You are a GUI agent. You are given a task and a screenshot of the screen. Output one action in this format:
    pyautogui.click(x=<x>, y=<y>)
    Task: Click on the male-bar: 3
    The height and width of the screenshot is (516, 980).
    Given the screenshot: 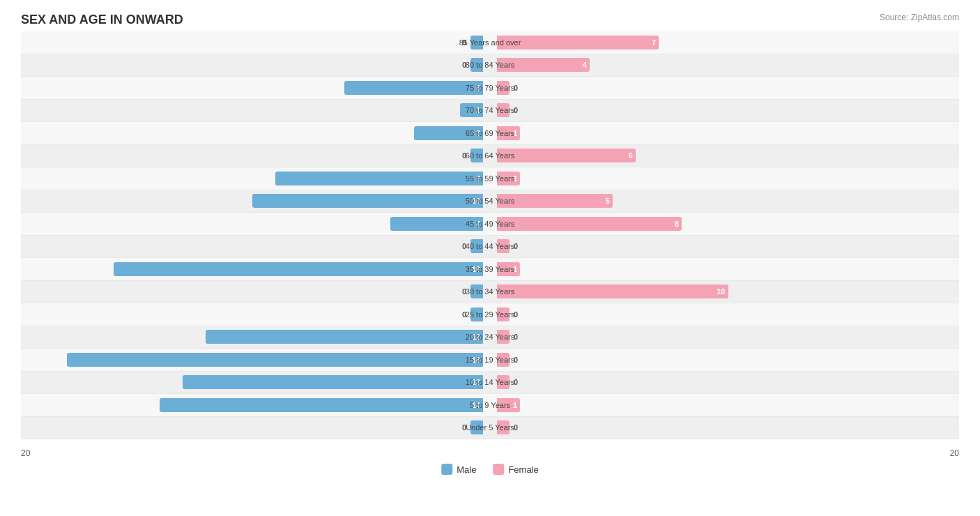 What is the action you would take?
    pyautogui.click(x=449, y=133)
    